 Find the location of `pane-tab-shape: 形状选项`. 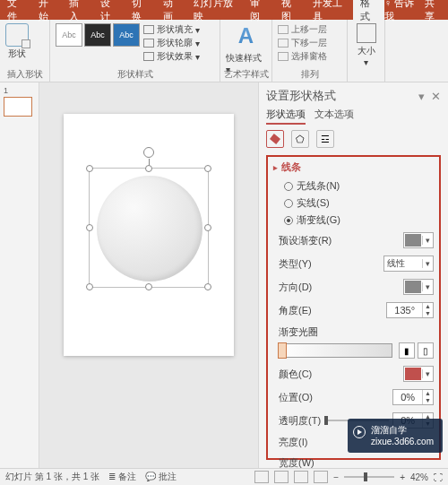

pane-tab-shape: 形状选项 is located at coordinates (286, 117).